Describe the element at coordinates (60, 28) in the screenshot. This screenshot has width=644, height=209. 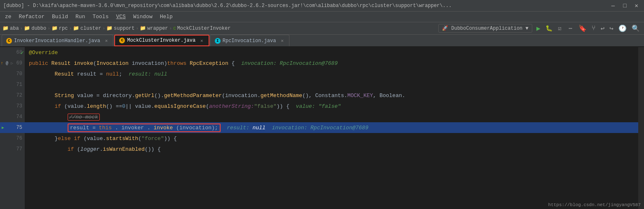
I see `nav-rpc: 📁rpc` at that location.